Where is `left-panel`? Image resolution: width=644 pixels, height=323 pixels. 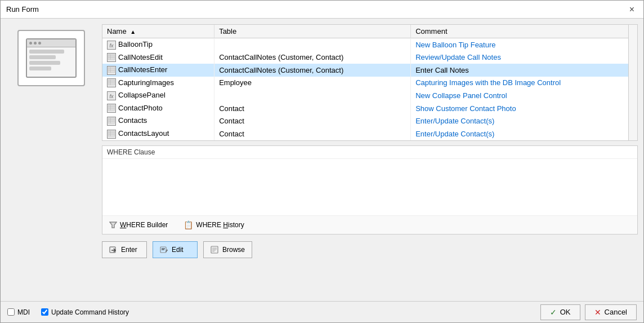 left-panel is located at coordinates (51, 160).